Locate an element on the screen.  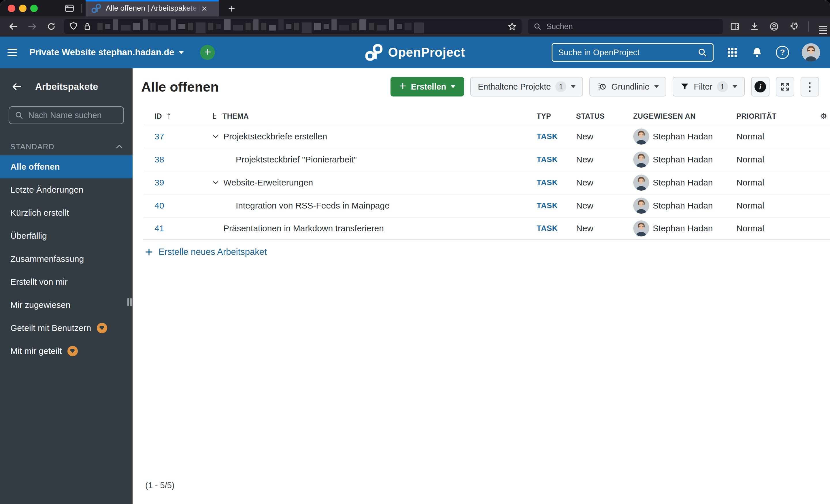
work-package-id-link: 37 is located at coordinates (159, 136).